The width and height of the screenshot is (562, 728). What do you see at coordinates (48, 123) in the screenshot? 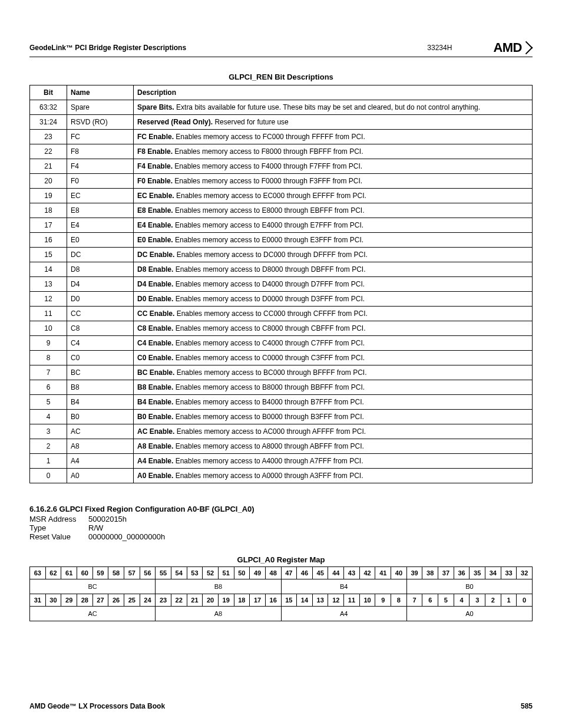
I see `cell-bit: 31:24` at bounding box center [48, 123].